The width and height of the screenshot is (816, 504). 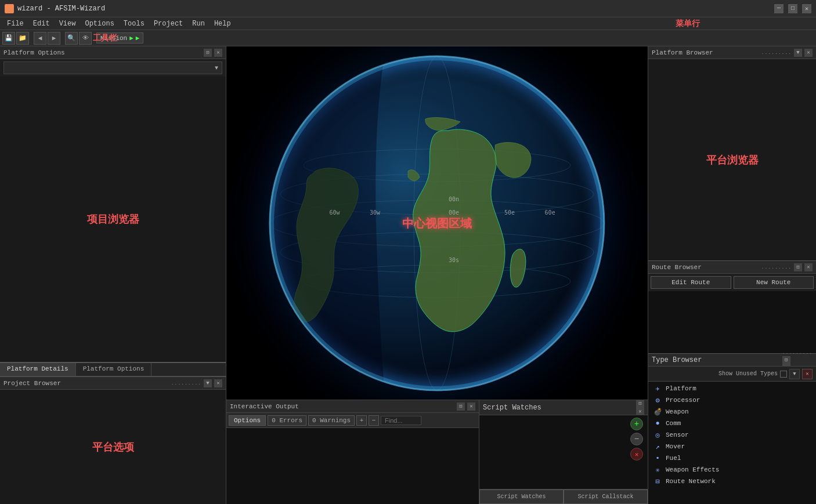 I want to click on weapon-icon: 💣, so click(x=658, y=412).